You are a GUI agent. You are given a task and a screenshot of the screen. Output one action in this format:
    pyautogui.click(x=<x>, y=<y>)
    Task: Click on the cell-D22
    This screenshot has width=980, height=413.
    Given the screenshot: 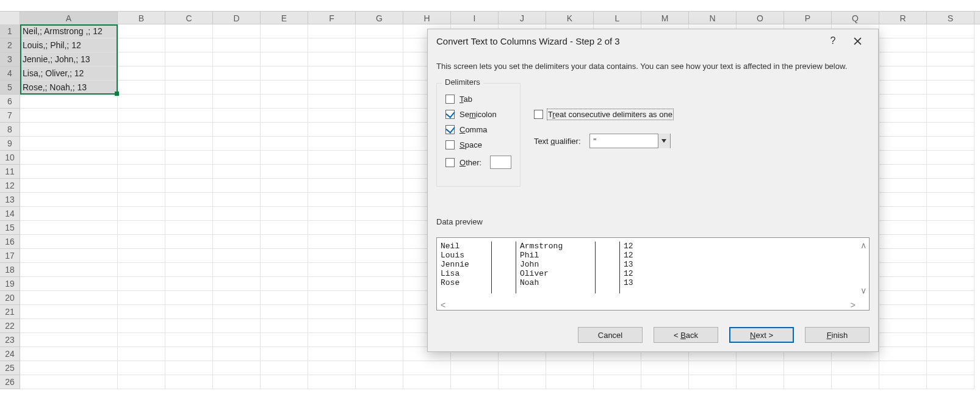 What is the action you would take?
    pyautogui.click(x=237, y=326)
    